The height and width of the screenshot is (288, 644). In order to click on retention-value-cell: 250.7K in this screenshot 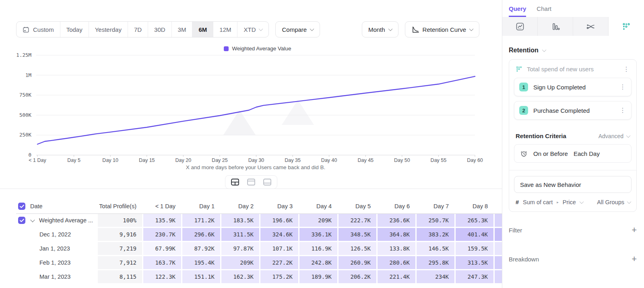, I will do `click(436, 220)`.